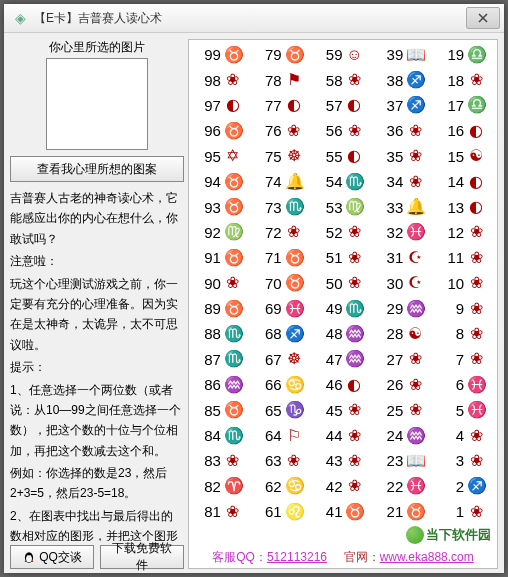 The height and width of the screenshot is (577, 508). What do you see at coordinates (476, 410) in the screenshot?
I see `cell-symbol: ♓` at bounding box center [476, 410].